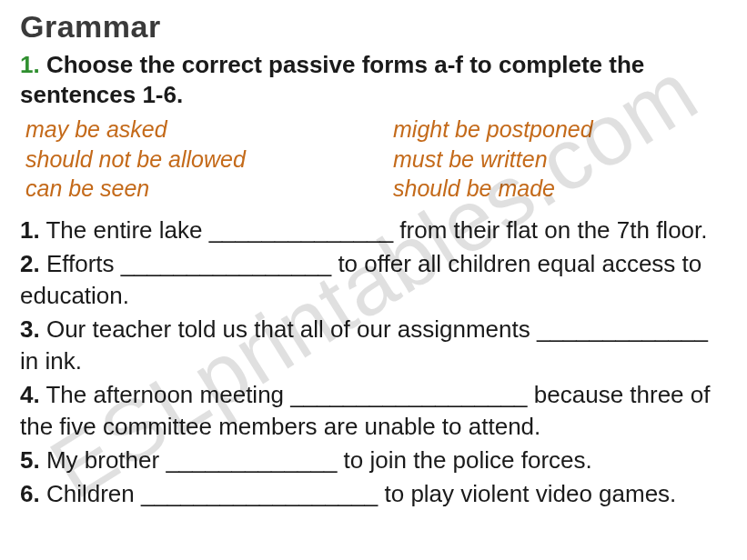  What do you see at coordinates (30, 230) in the screenshot?
I see `sentence-number: 1.` at bounding box center [30, 230].